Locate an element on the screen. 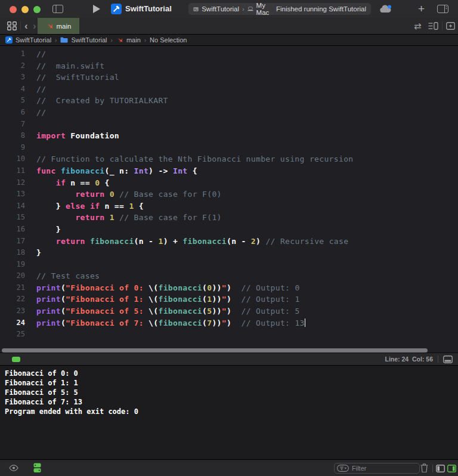 The width and height of the screenshot is (458, 476). code-text: func fibonacci(_ n: Int) -> Int { is located at coordinates (117, 171).